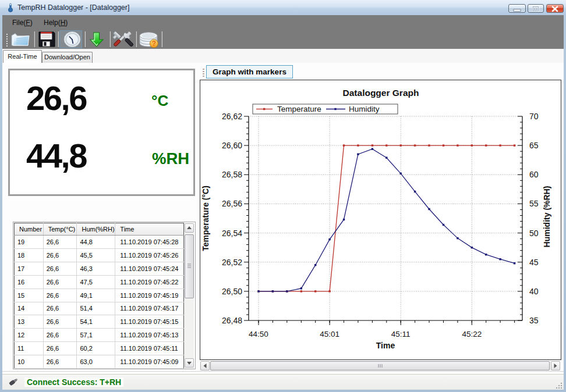 The image size is (566, 392). What do you see at coordinates (232, 145) in the screenshot?
I see `svg-text: 26,60` at bounding box center [232, 145].